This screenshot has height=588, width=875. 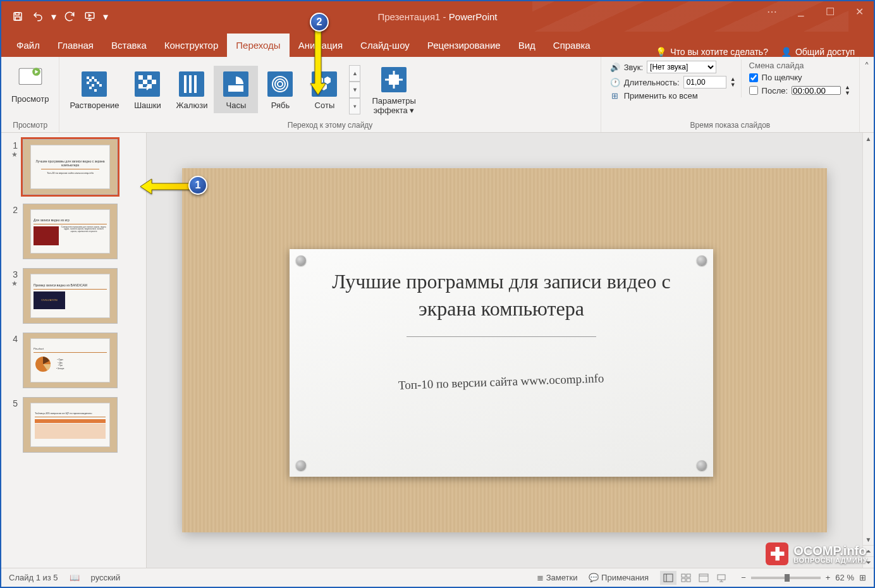 What do you see at coordinates (869, 138) in the screenshot?
I see `scroll-up-icon: ▲` at bounding box center [869, 138].